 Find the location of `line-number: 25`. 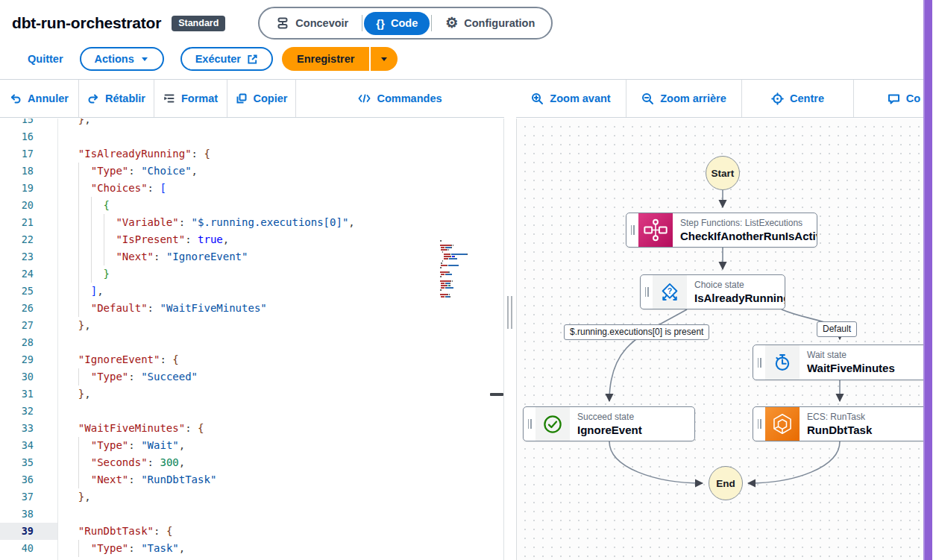

line-number: 25 is located at coordinates (29, 291).